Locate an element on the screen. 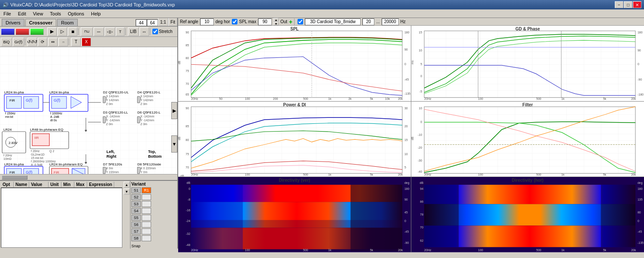  stop-button: ⏹ is located at coordinates (73, 32).